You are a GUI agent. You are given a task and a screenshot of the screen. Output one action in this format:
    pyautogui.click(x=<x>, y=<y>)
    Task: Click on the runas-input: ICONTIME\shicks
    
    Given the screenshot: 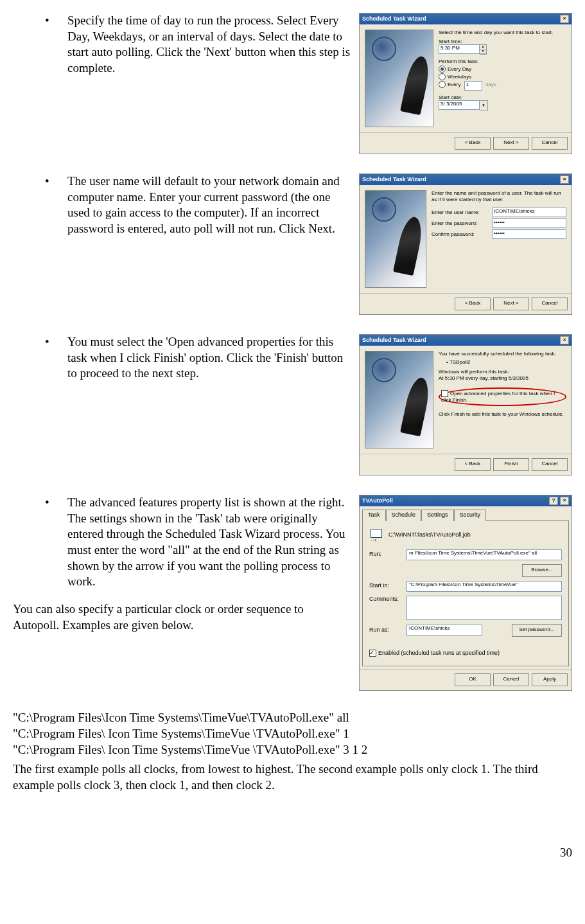 What is the action you would take?
    pyautogui.click(x=444, y=630)
    